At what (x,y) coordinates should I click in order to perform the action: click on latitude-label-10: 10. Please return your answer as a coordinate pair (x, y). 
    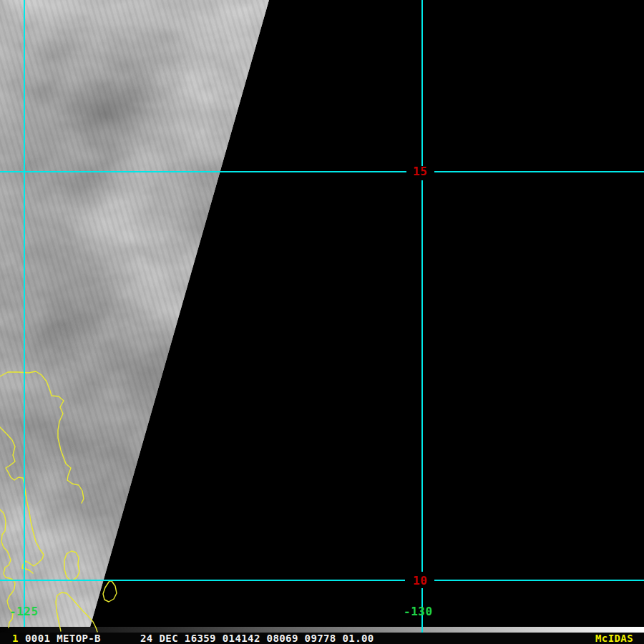
    Looking at the image, I should click on (420, 581).